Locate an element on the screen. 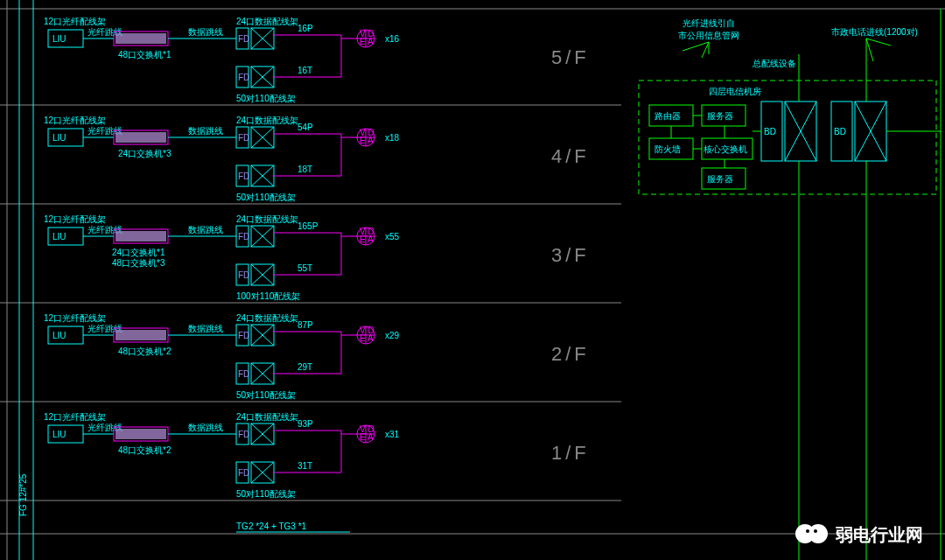 Image resolution: width=945 pixels, height=560 pixels. svg-text: 31T is located at coordinates (304, 466).